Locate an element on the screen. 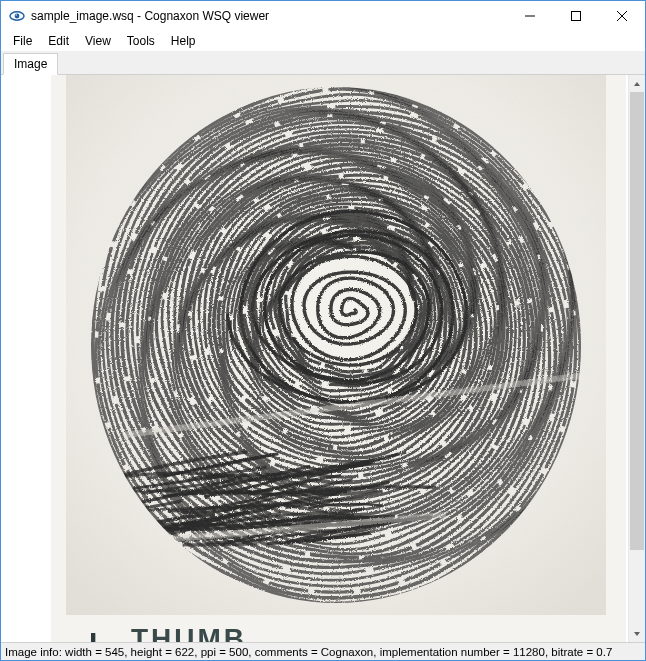 The width and height of the screenshot is (646, 661). menu-tools: Tools is located at coordinates (141, 41).